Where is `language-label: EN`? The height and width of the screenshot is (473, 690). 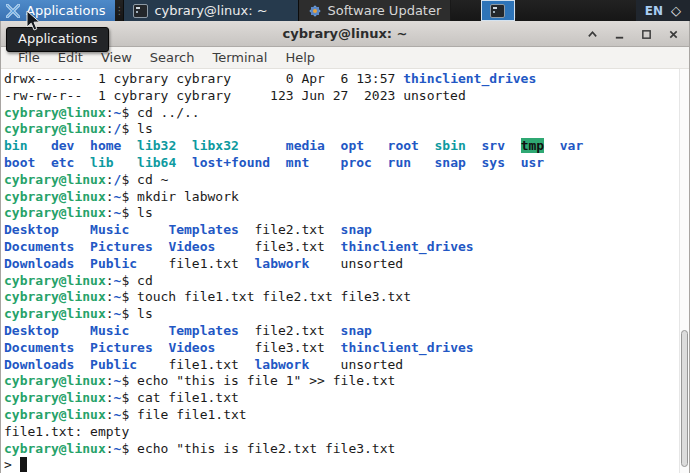
language-label: EN is located at coordinates (654, 11).